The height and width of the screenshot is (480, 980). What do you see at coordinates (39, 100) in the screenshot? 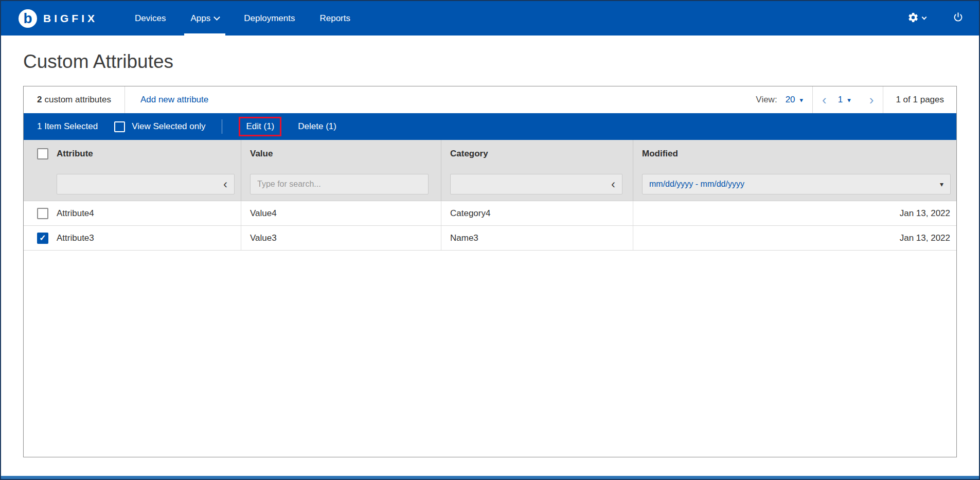
I see `attribute-count-number: 2` at bounding box center [39, 100].